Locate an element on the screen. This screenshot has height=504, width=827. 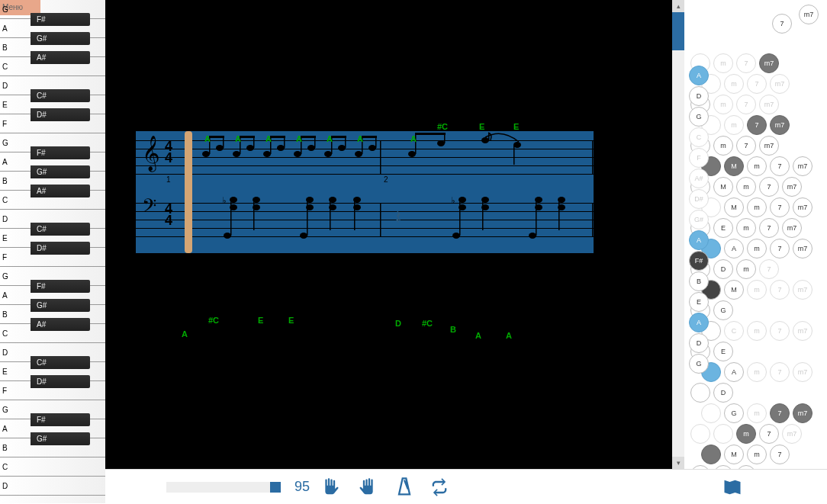
chord-button: C is located at coordinates (734, 331).